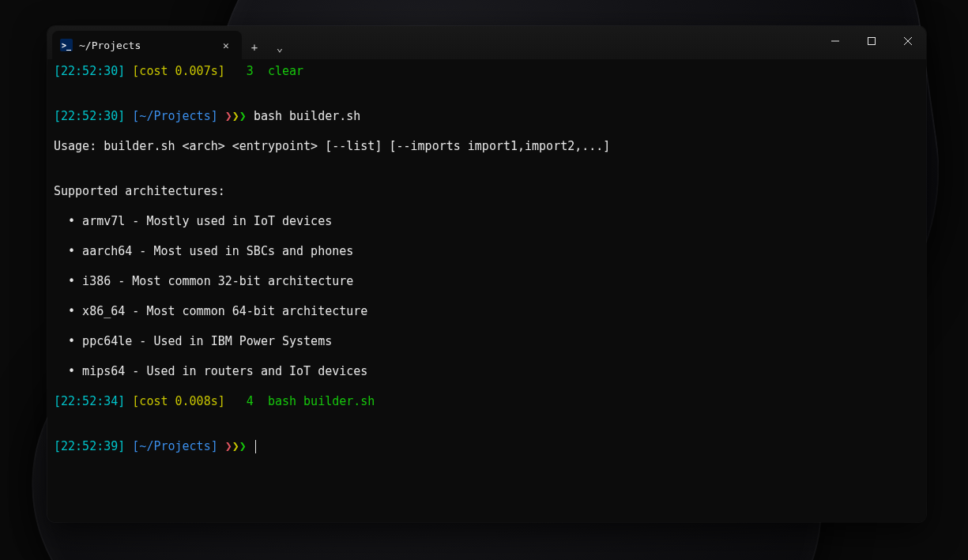 The width and height of the screenshot is (968, 560). I want to click on prev-command: bash builder.sh, so click(321, 401).